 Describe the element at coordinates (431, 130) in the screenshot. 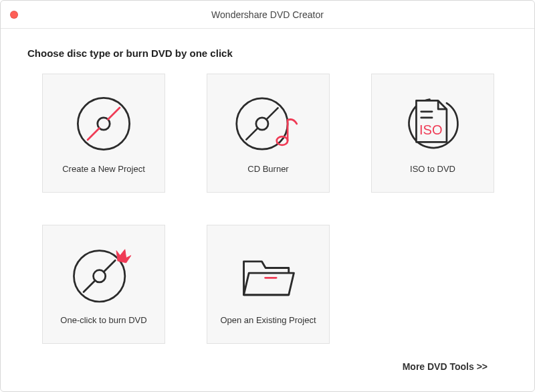

I see `iso-text: ISO` at that location.